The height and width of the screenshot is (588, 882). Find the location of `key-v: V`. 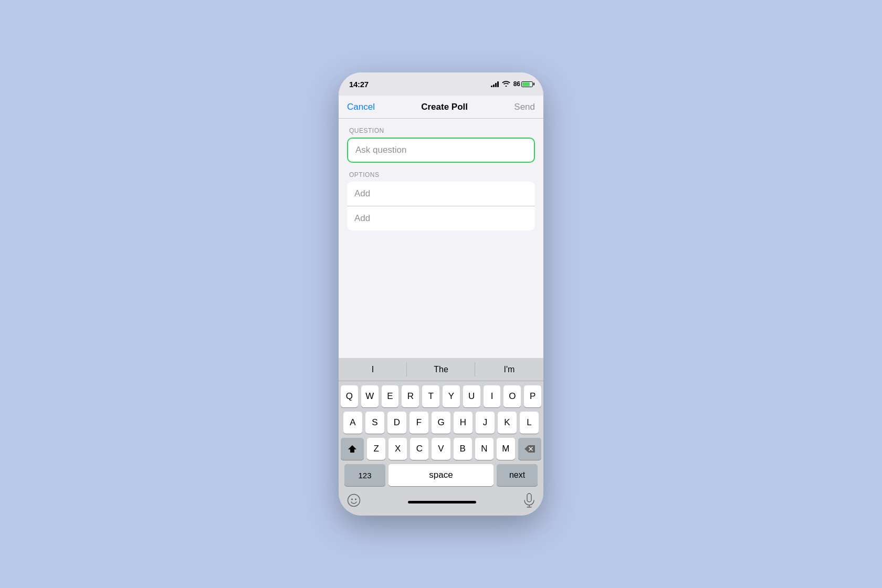

key-v: V is located at coordinates (441, 449).